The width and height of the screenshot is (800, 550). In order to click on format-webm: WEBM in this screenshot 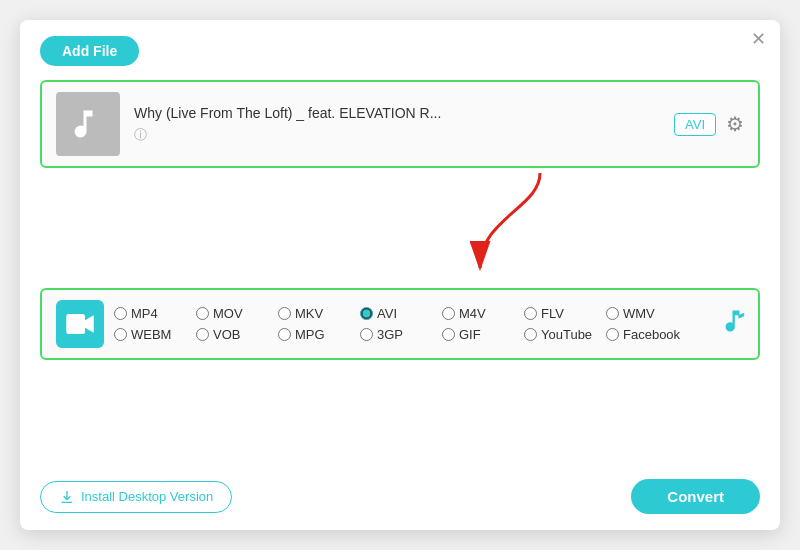, I will do `click(154, 334)`.